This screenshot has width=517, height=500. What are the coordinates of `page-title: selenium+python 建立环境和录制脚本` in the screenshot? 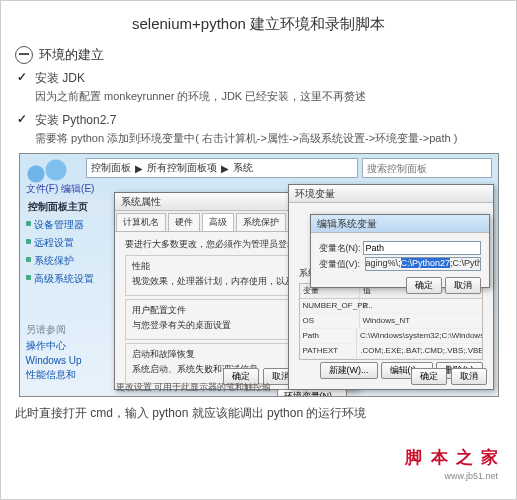 It's located at (258, 24).